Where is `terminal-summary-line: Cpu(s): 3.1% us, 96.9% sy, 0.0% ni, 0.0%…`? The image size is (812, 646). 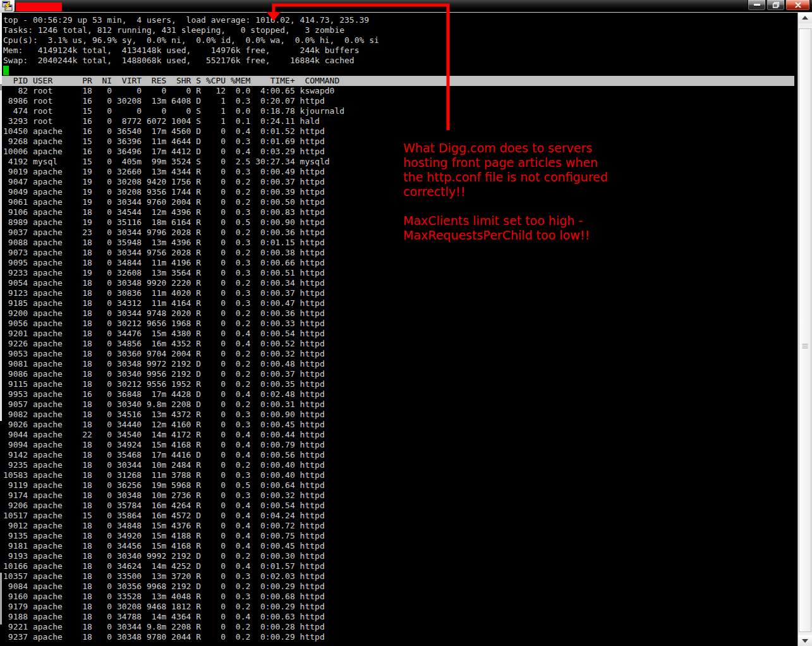 terminal-summary-line: Cpu(s): 3.1% us, 96.9% sy, 0.0% ni, 0.0%… is located at coordinates (399, 40).